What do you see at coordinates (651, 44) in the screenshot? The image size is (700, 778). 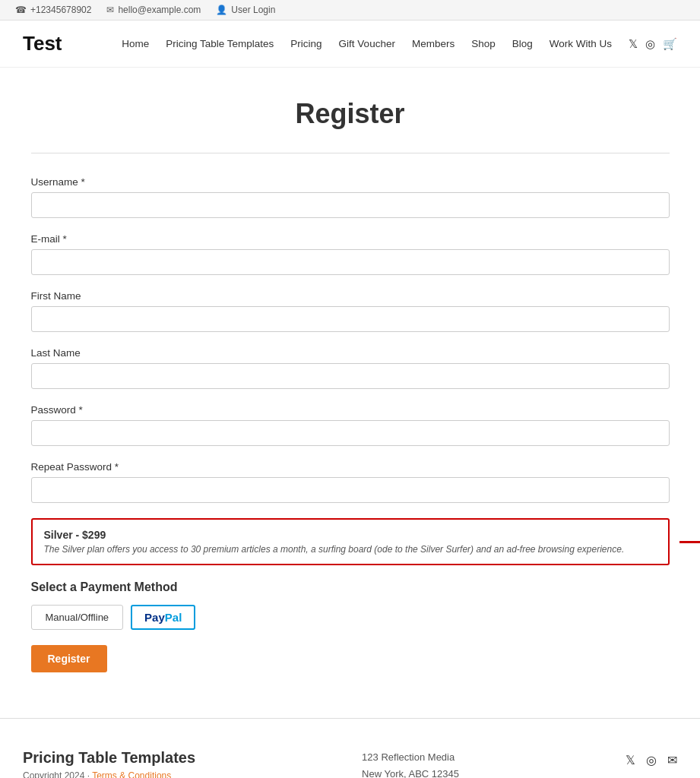 I see `instagram-icon: ◎` at bounding box center [651, 44].